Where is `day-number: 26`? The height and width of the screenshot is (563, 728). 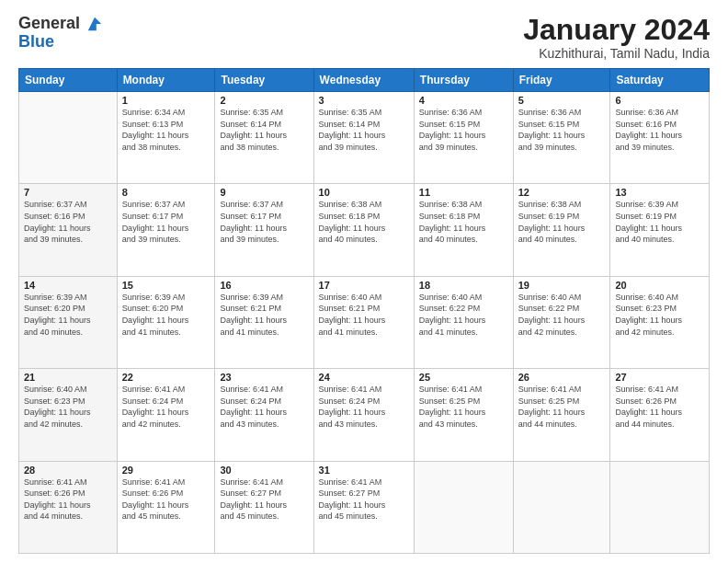 day-number: 26 is located at coordinates (563, 377).